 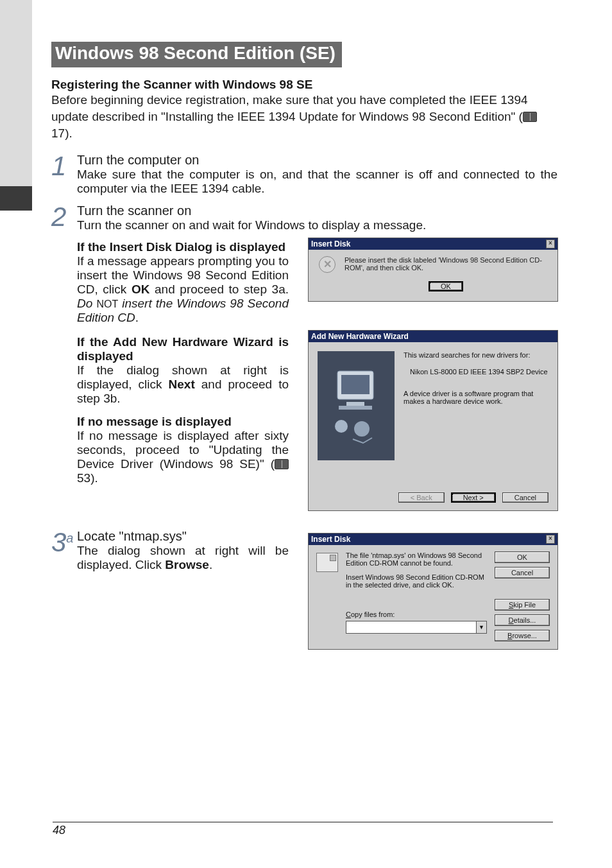 I want to click on dialog-msg-2: Insert Windows 98 Second Edition CD-ROM …, so click(x=416, y=581).